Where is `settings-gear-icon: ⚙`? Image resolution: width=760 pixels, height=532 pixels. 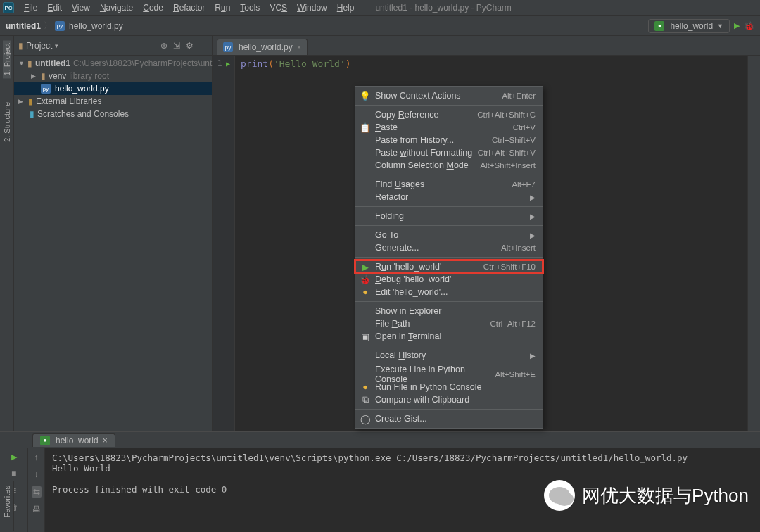
settings-gear-icon: ⚙ is located at coordinates (190, 46).